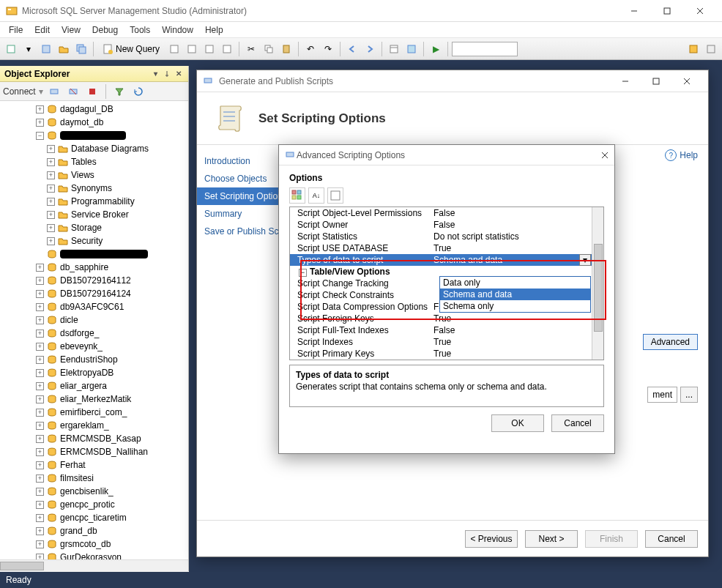  What do you see at coordinates (518, 423) in the screenshot?
I see `ok-button: OK` at bounding box center [518, 423].